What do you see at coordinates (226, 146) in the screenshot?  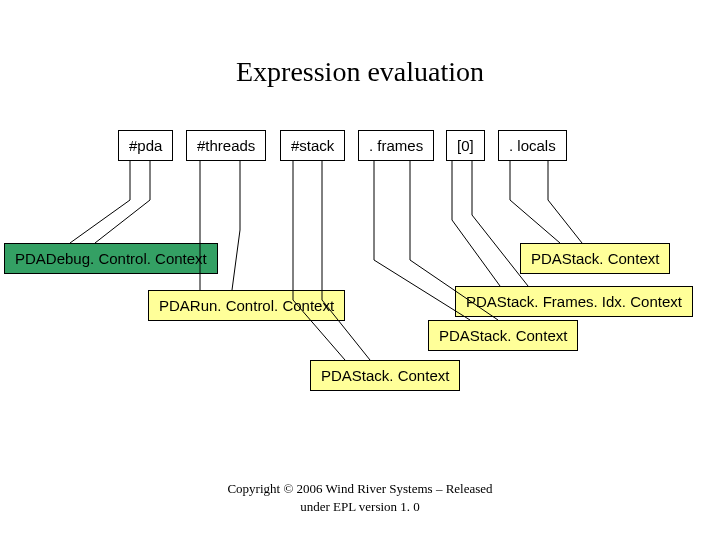 I see `token-threads: #threads` at bounding box center [226, 146].